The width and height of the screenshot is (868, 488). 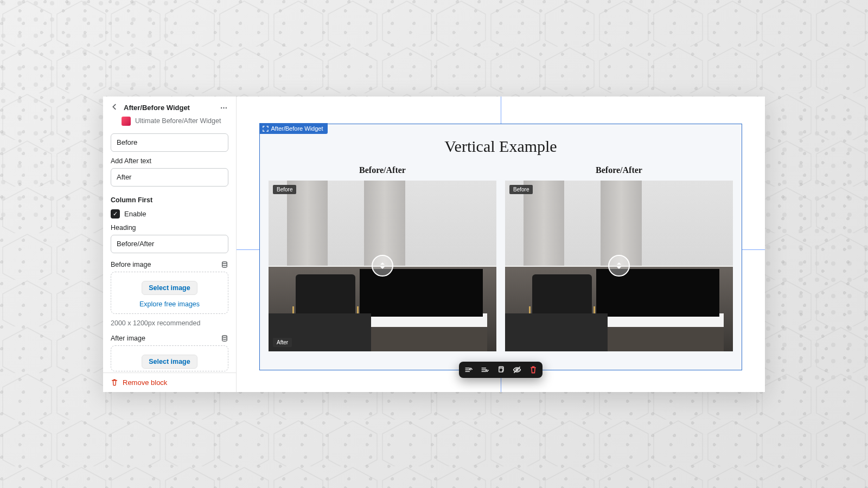 I want to click on sidebar-subtitle-row: Ultimate Before/After Widget, so click(x=169, y=124).